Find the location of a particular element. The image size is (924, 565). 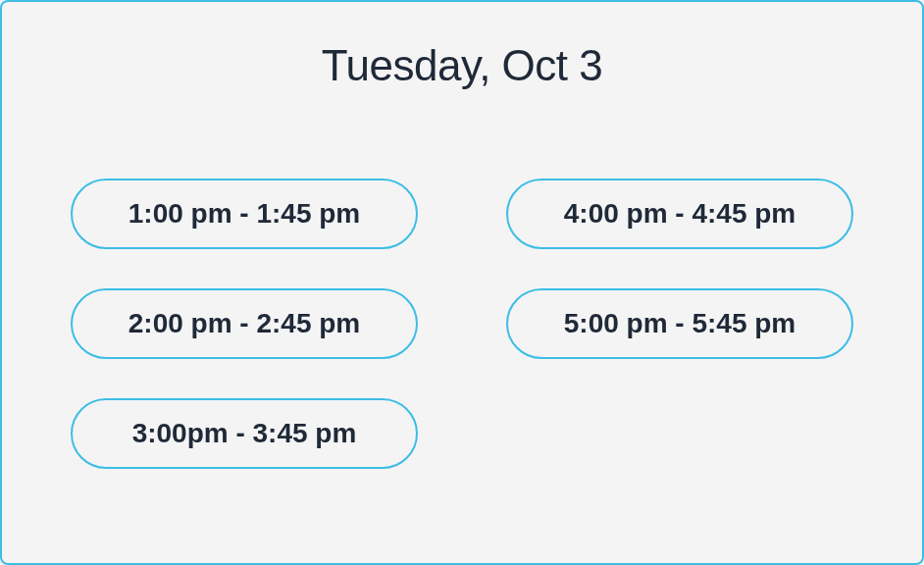

time-slot-3pm: 3:00pm - 3:45 pm is located at coordinates (244, 434).